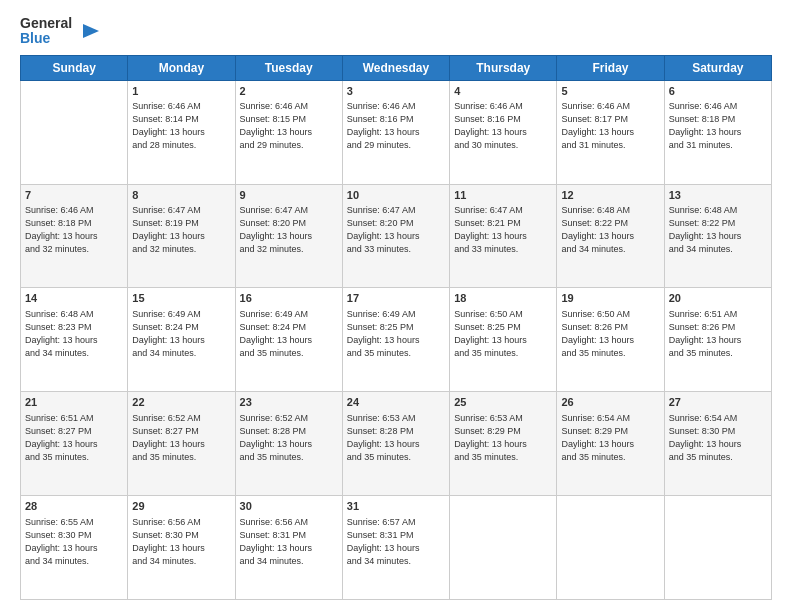  I want to click on day-number: 4, so click(503, 92).